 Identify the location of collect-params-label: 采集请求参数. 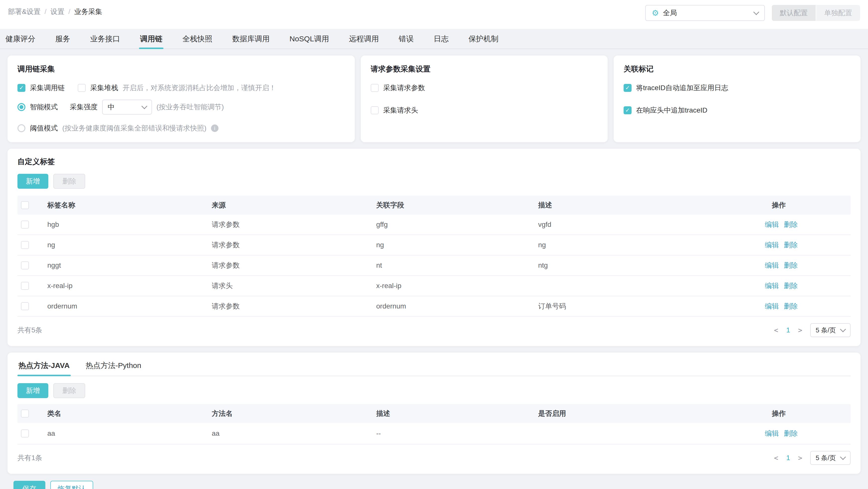
(404, 88).